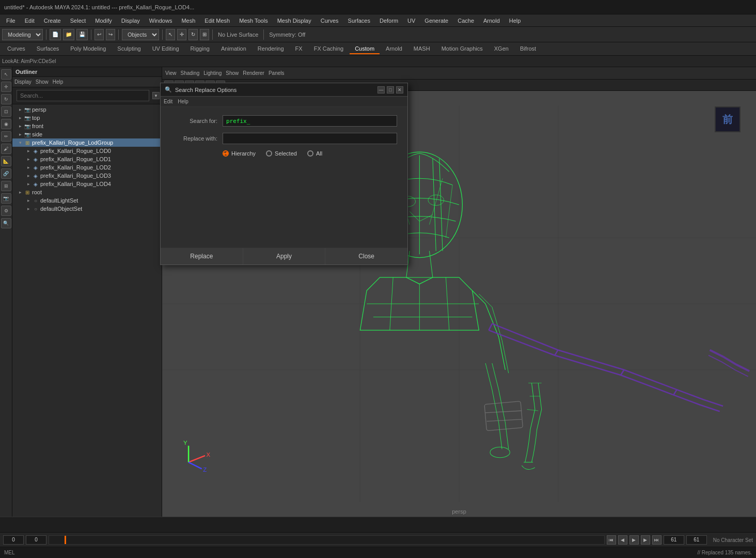 The width and height of the screenshot is (756, 558). I want to click on rotate-tool: ↻, so click(193, 35).